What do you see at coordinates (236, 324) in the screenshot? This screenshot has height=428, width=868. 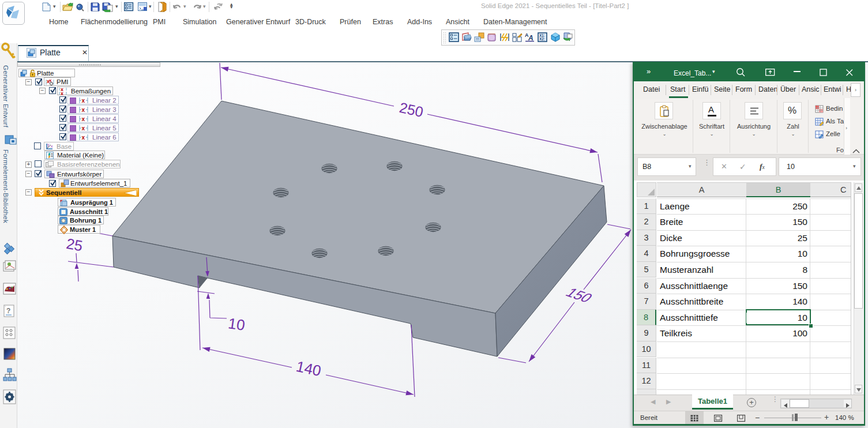 I see `svg-text: 10` at bounding box center [236, 324].